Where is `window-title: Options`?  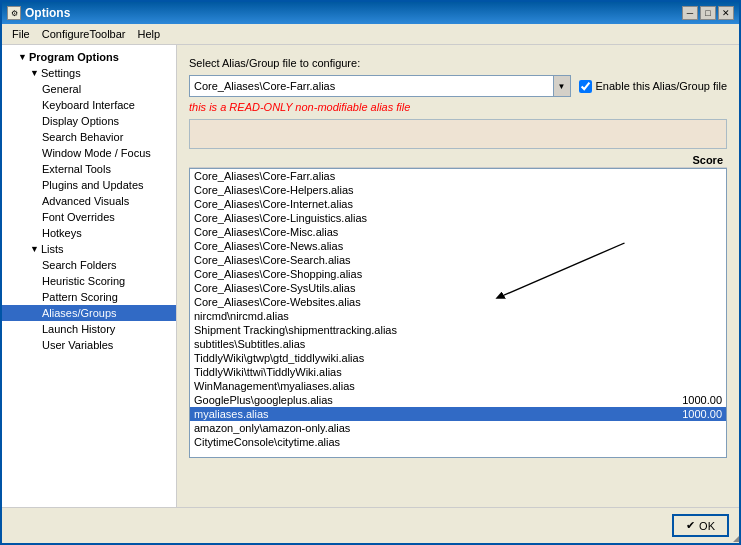
window-title: Options is located at coordinates (48, 13).